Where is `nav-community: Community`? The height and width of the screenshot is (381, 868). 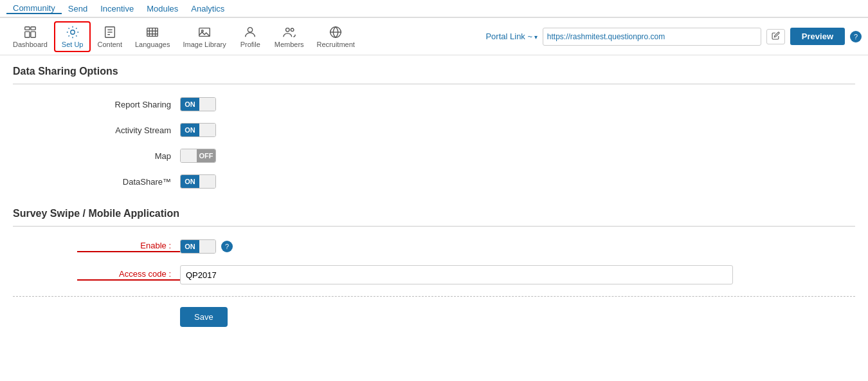 nav-community: Community is located at coordinates (34, 9).